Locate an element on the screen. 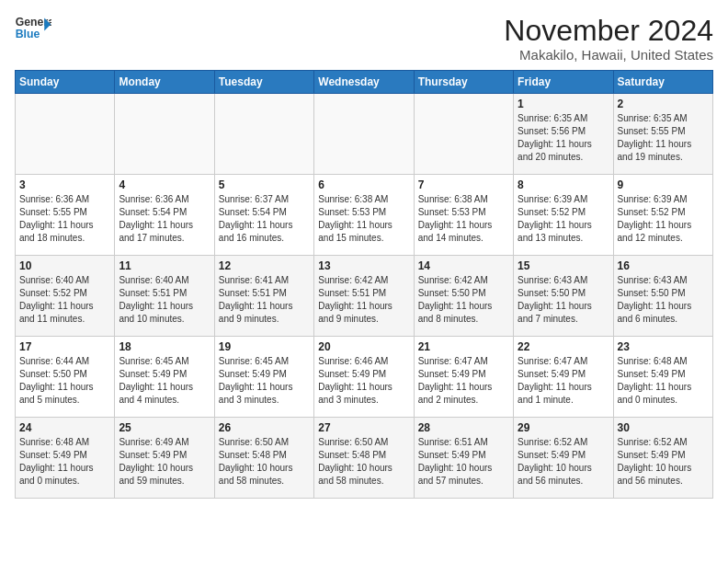  day-number: 7 is located at coordinates (463, 185).